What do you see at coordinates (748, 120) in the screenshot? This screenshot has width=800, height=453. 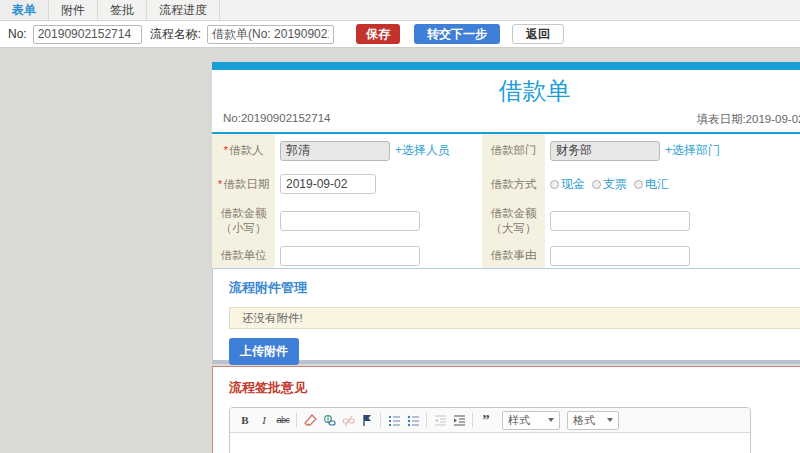 I see `form-fill-date-text: 填表日期:2019-09-02 15:27:1` at bounding box center [748, 120].